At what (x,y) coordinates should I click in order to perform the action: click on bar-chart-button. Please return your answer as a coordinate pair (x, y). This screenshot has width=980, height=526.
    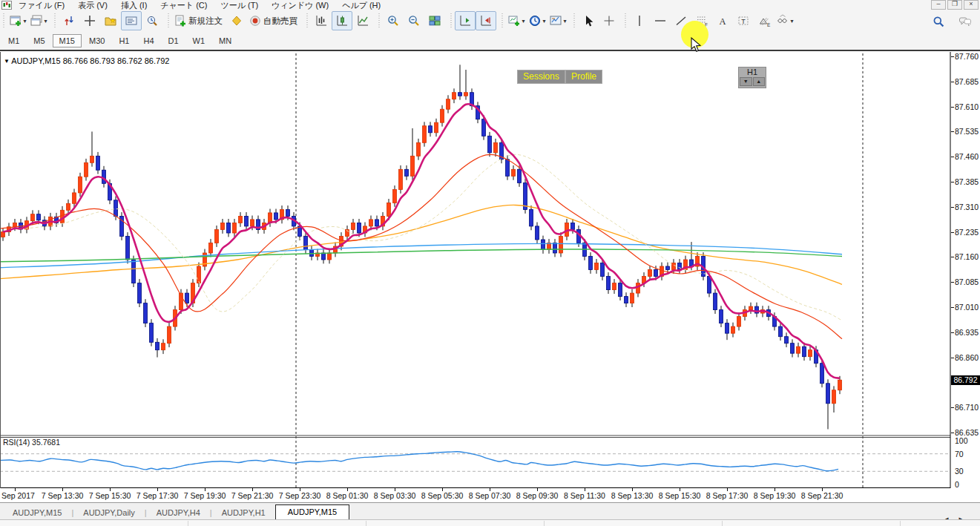
    Looking at the image, I should click on (321, 21).